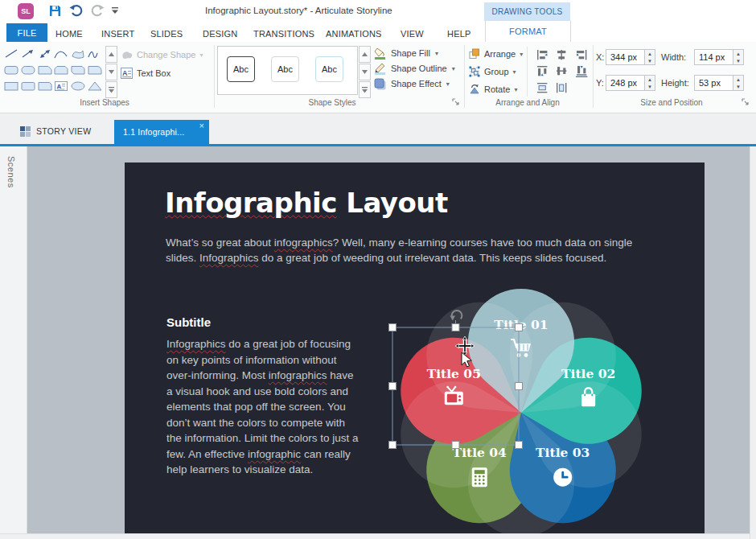 This screenshot has height=539, width=756. I want to click on height-stepper: ▲▼, so click(738, 83).